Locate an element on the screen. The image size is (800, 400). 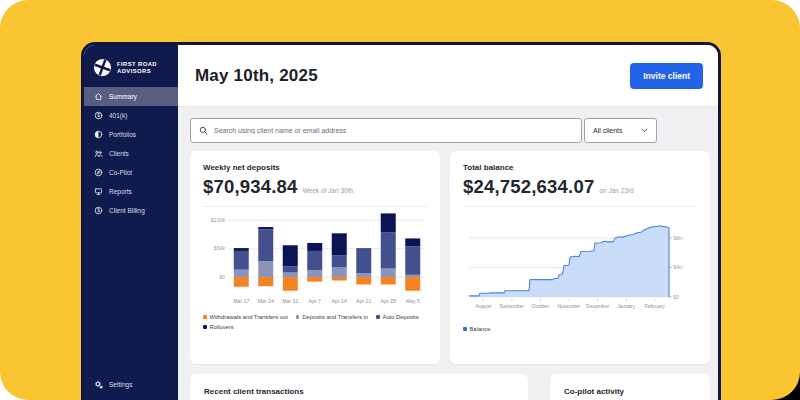
sidebar-item-summary: Summary is located at coordinates (131, 96).